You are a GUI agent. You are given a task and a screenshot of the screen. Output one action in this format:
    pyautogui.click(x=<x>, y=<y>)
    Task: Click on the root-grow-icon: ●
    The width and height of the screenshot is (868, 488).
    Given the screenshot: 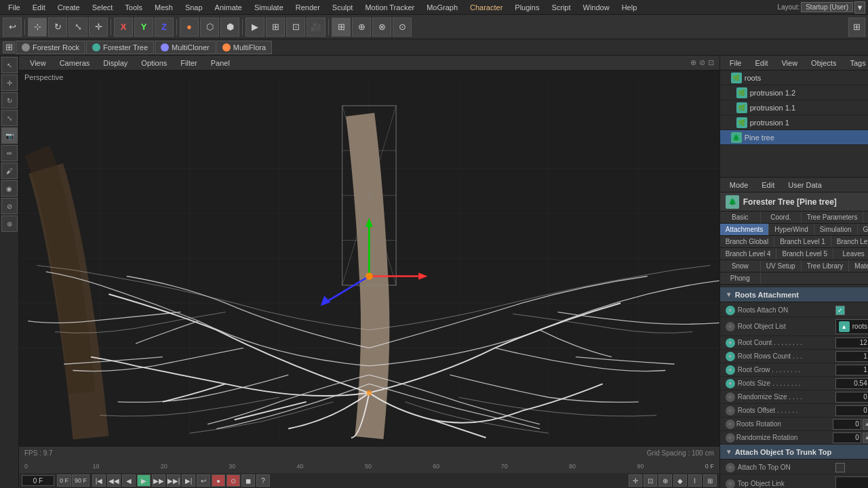 What is the action you would take?
    pyautogui.click(x=730, y=370)
    